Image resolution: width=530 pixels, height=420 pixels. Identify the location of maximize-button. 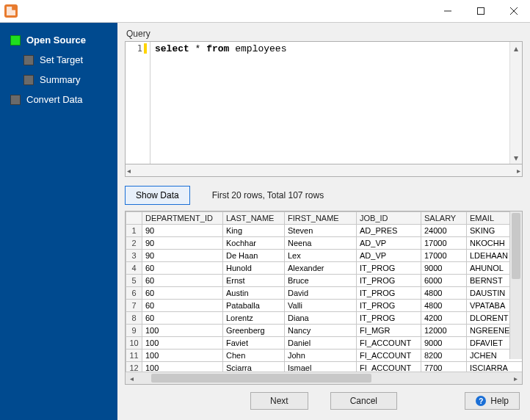
(480, 11).